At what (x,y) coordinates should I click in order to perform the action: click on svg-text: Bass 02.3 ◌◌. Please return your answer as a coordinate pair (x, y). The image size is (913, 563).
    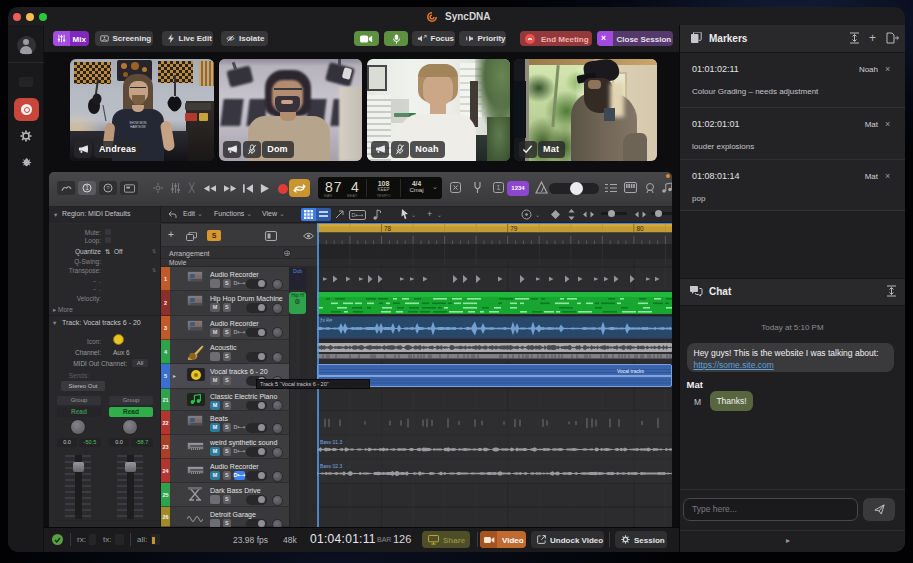
    Looking at the image, I should click on (336, 466).